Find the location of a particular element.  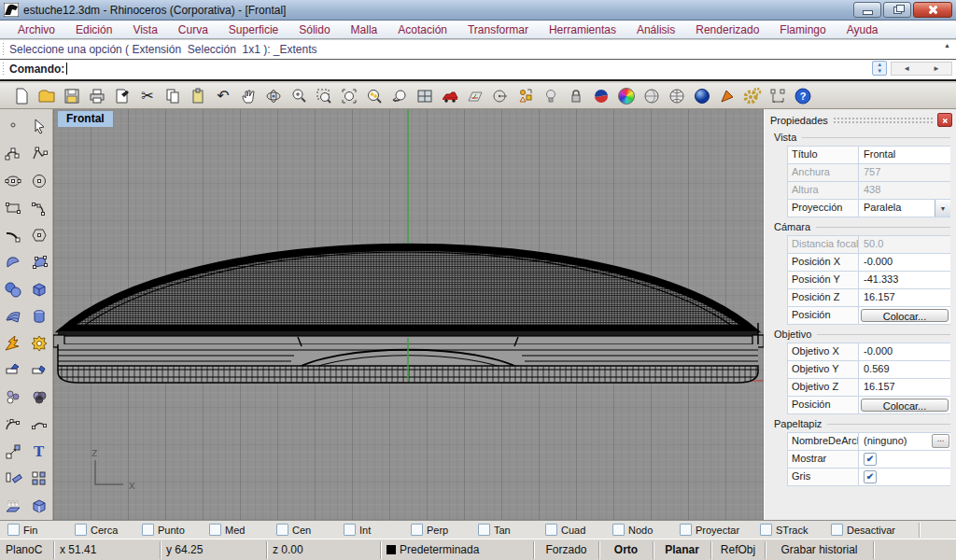

menu-malla: Malla is located at coordinates (364, 30).